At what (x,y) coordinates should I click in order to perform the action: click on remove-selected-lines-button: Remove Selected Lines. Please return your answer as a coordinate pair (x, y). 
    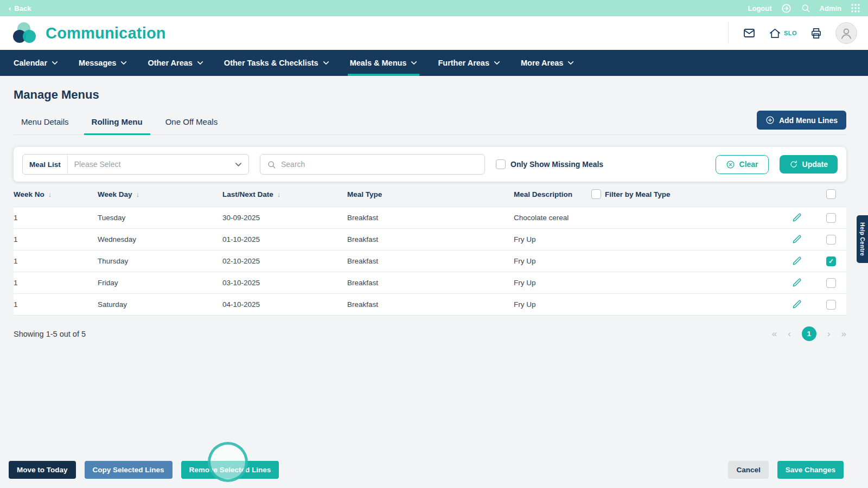
    Looking at the image, I should click on (230, 470).